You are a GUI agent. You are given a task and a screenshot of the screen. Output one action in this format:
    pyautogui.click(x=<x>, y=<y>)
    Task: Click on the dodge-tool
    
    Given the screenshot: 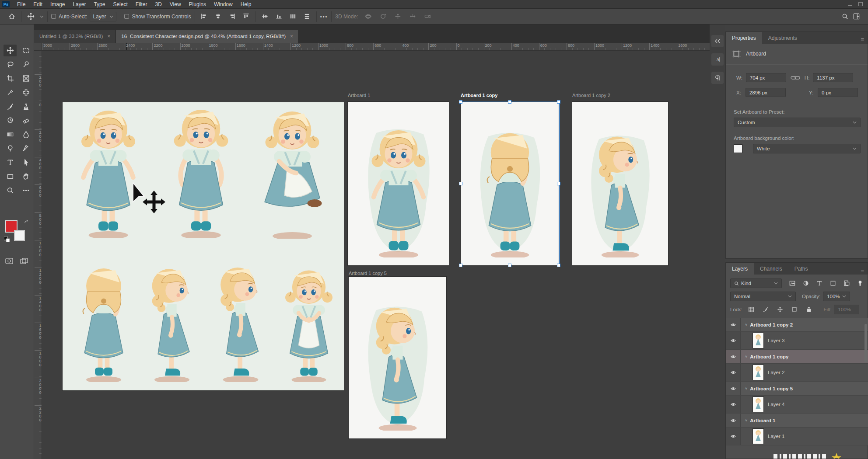 What is the action you would take?
    pyautogui.click(x=10, y=149)
    